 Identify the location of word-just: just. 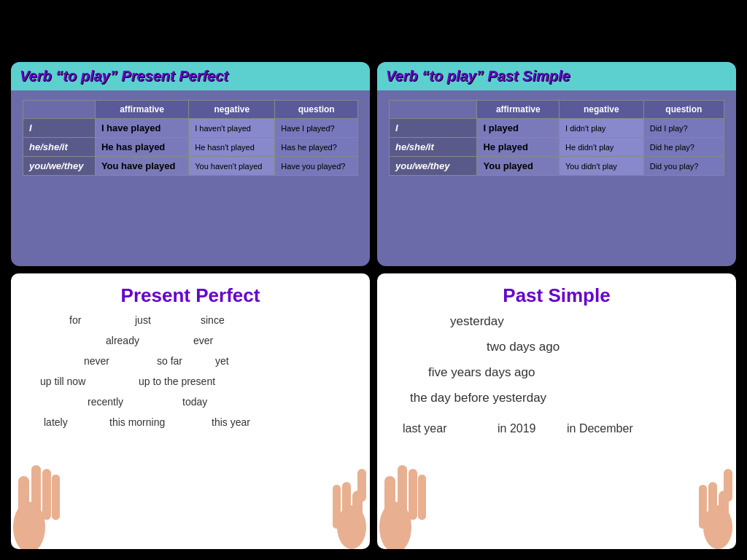
(143, 320).